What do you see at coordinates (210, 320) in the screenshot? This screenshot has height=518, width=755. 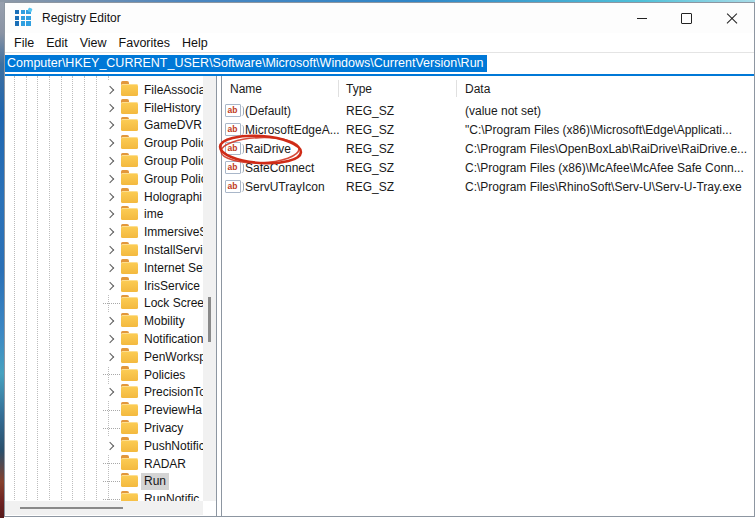 I see `vertical-scrollbar-thumb` at bounding box center [210, 320].